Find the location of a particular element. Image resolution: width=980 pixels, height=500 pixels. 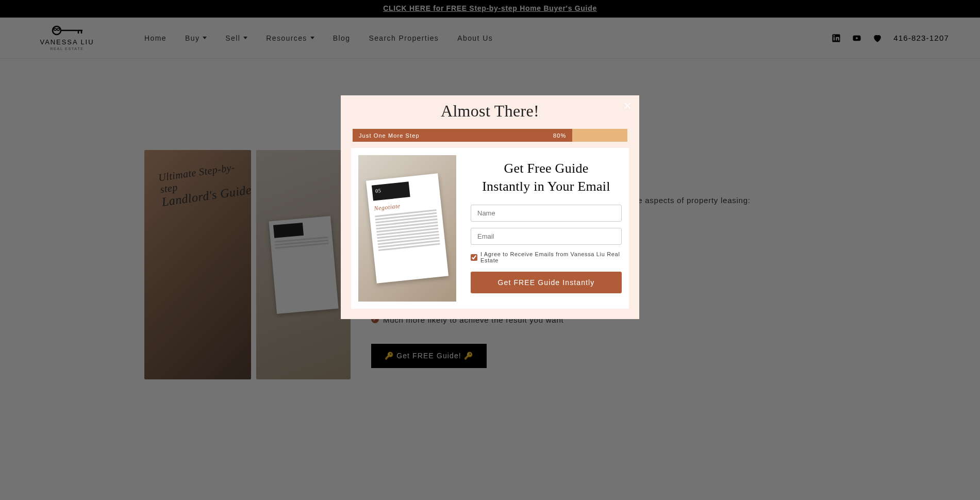

modal-title: Almost There! is located at coordinates (490, 111).